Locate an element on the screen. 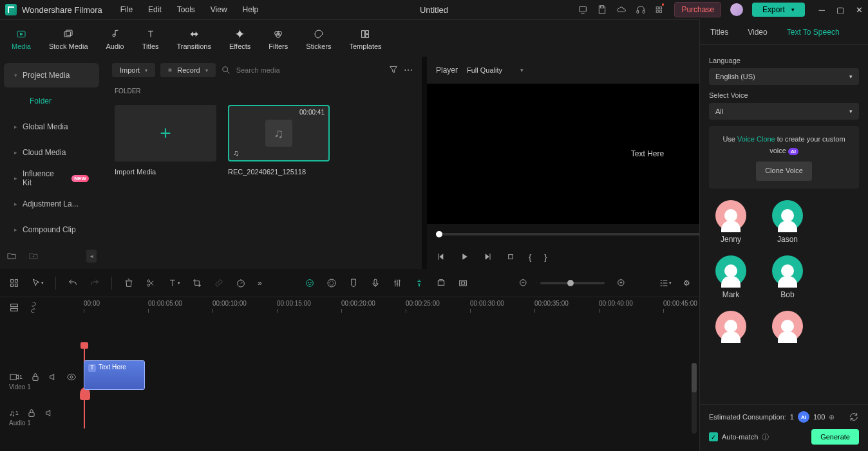 The height and width of the screenshot is (451, 868). mark-in-button: { is located at coordinates (530, 257).